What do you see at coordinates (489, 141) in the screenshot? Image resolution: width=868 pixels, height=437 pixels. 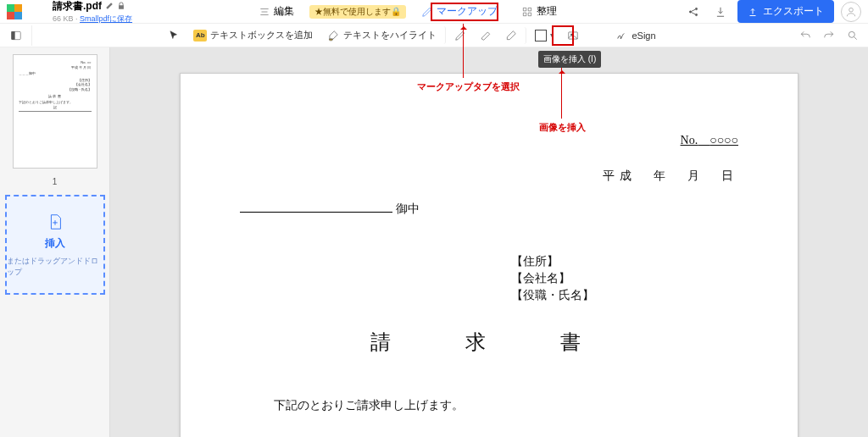 I see `doc-number: No. ○○○○` at bounding box center [489, 141].